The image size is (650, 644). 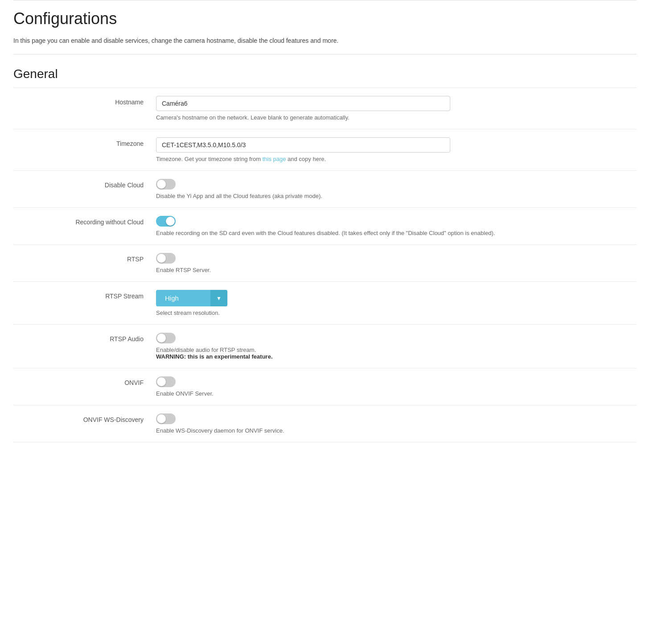 I want to click on toggle-rtsp-audio, so click(x=166, y=338).